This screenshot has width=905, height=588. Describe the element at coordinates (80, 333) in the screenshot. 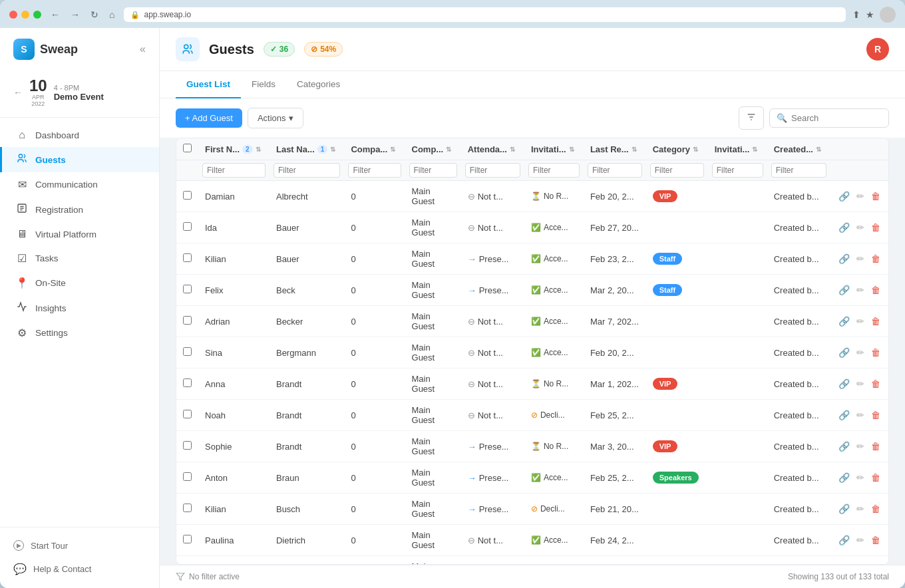

I see `sidebar-item-settings: ⚙ Settings` at that location.